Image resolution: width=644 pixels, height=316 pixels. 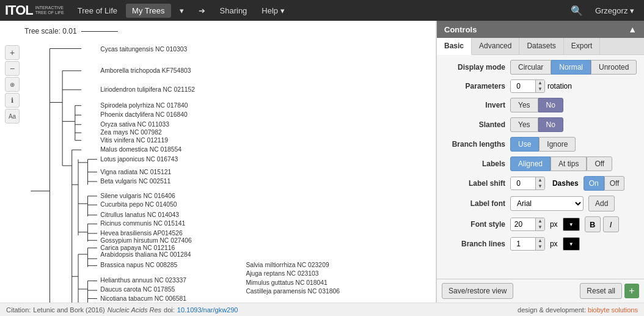 I want to click on svg-text: Cucurbita pepo NC 014050, so click(x=139, y=204).